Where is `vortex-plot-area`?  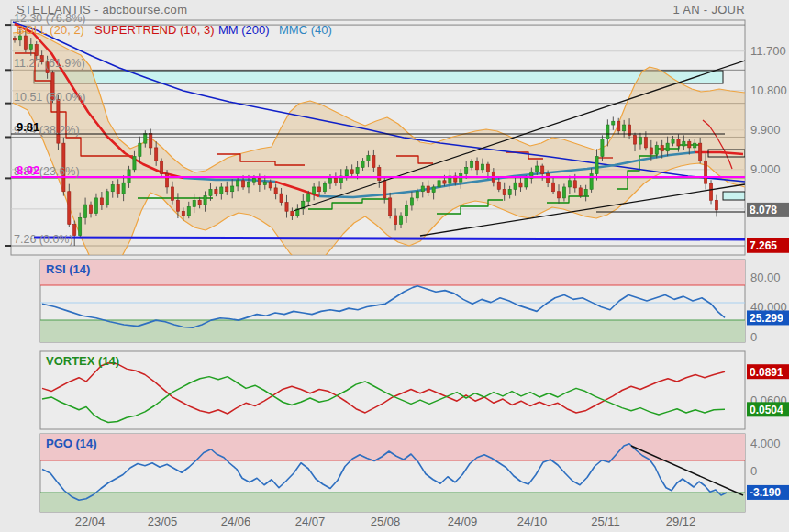 vortex-plot-area is located at coordinates (393, 391).